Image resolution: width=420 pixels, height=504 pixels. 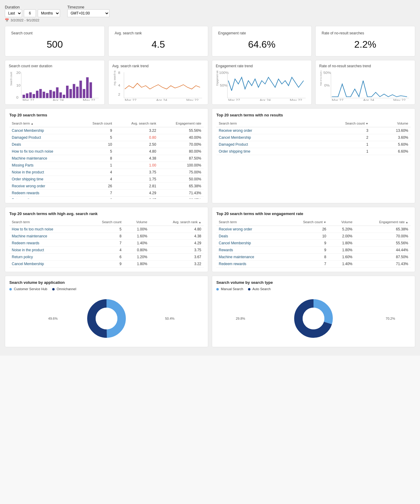 What do you see at coordinates (49, 13) in the screenshot?
I see `period-select: Months Days Weeks` at bounding box center [49, 13].